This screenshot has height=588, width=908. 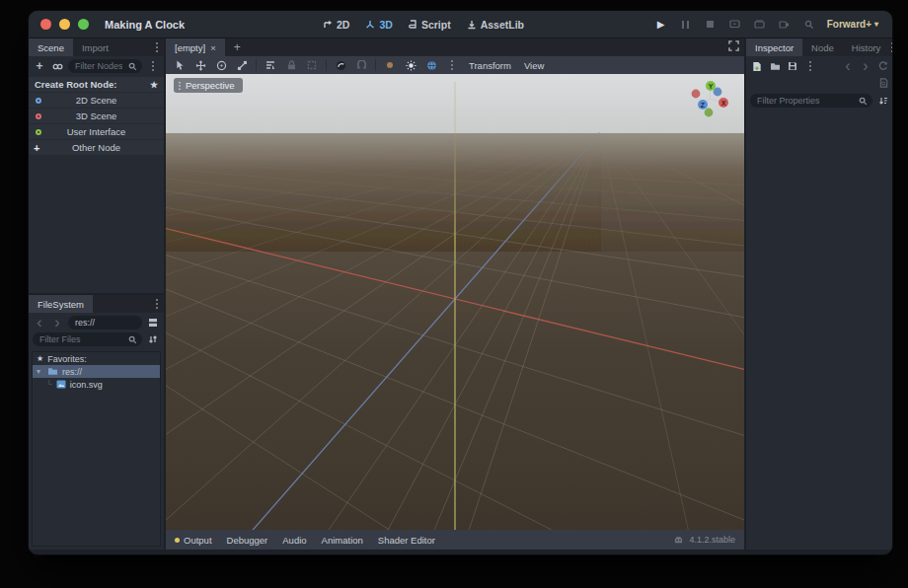 I want to click on macos-window-controls, so click(x=65, y=24).